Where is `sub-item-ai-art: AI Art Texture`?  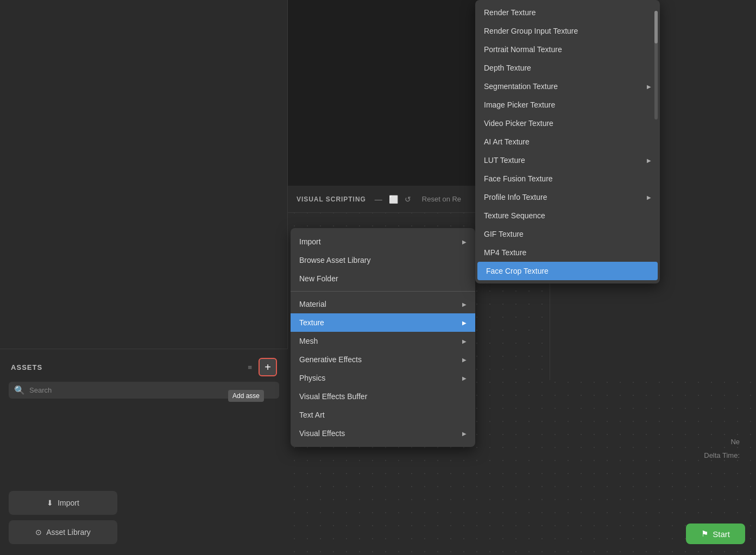
sub-item-ai-art: AI Art Texture is located at coordinates (568, 142).